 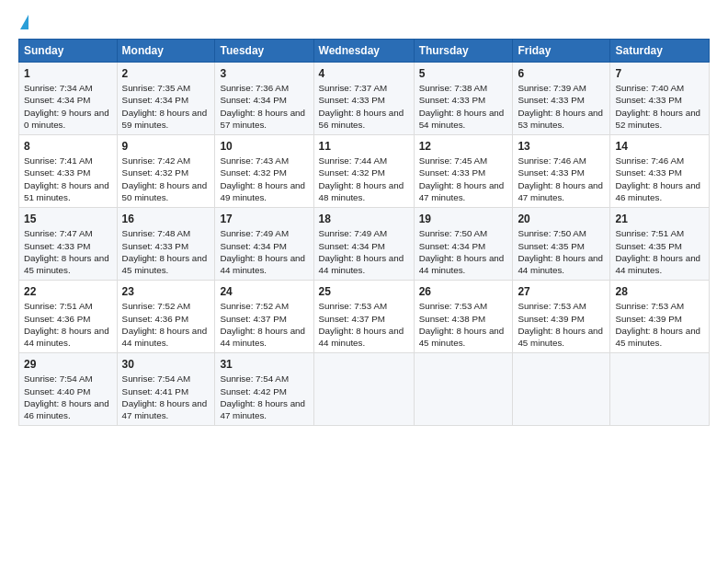 What do you see at coordinates (68, 160) in the screenshot?
I see `sunrise-info: Sunrise: 7:41 AM` at bounding box center [68, 160].